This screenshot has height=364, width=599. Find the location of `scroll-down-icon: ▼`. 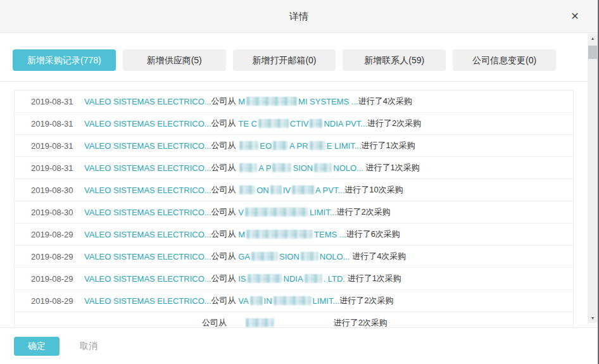

scroll-down-icon: ▼ is located at coordinates (593, 318).